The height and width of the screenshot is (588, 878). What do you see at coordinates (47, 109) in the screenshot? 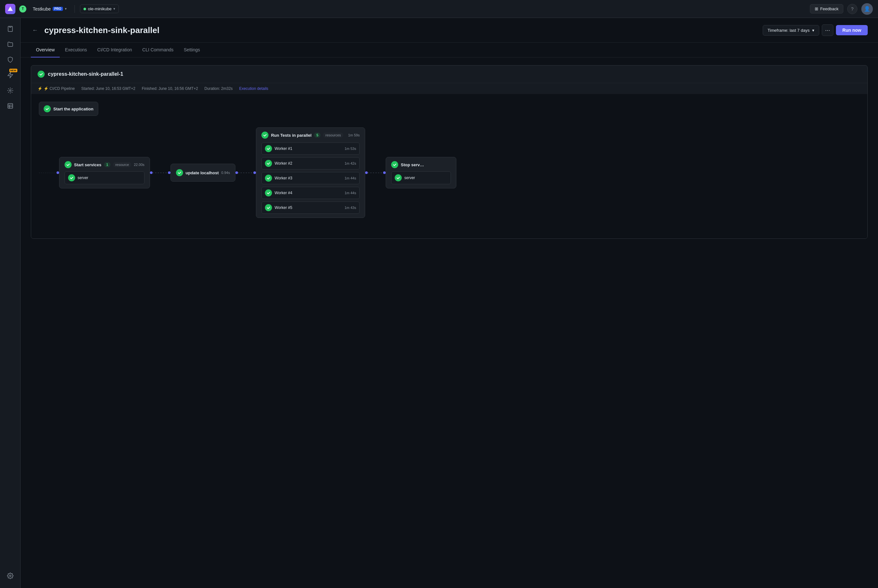
I see `start-app-status-icon` at bounding box center [47, 109].